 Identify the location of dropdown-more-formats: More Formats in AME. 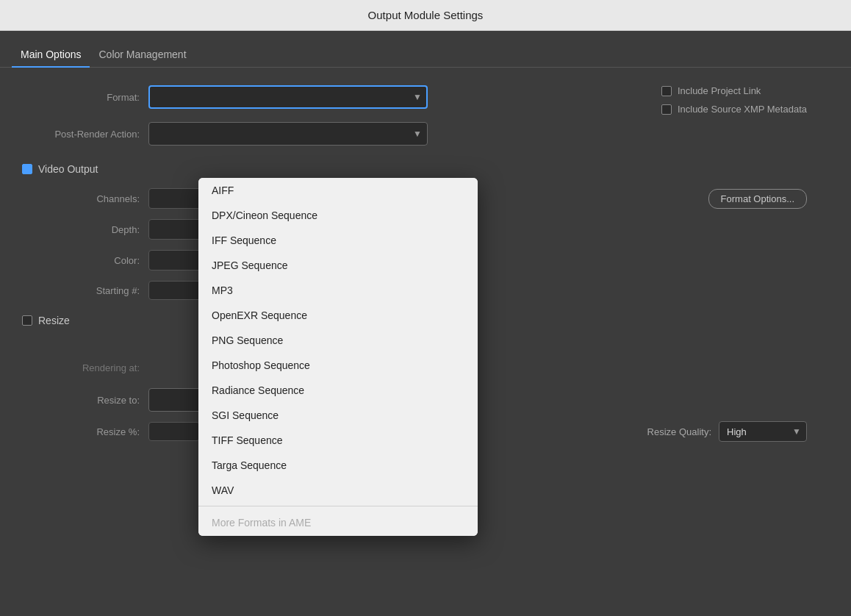
(338, 523).